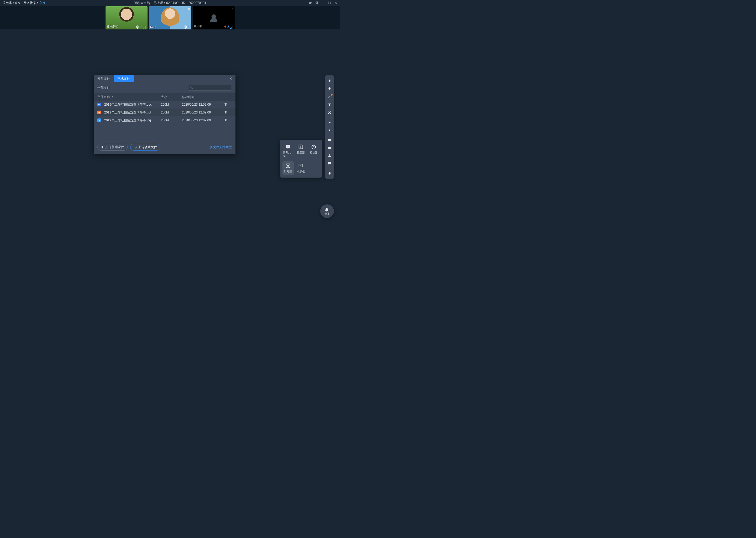 This screenshot has height=538, width=756. I want to click on right-toolbar, so click(330, 127).